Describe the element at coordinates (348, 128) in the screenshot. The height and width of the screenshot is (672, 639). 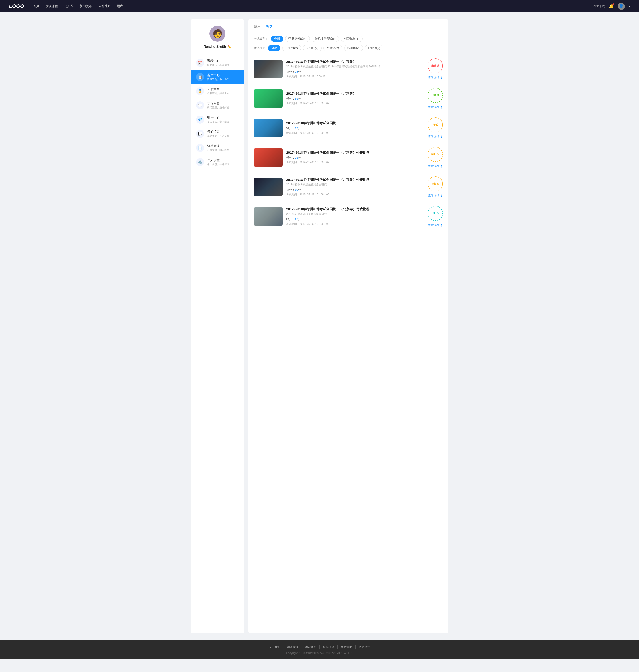
I see `exam-item: 2017–2018年行测证件考试全国统一 得分：99分 考试时间：2019–05…` at that location.